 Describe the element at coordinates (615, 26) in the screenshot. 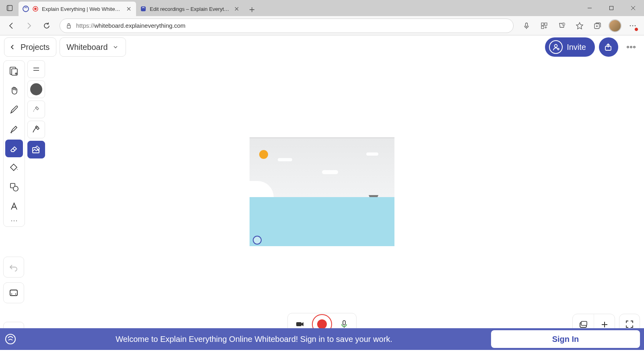

I see `profile-avatar` at that location.